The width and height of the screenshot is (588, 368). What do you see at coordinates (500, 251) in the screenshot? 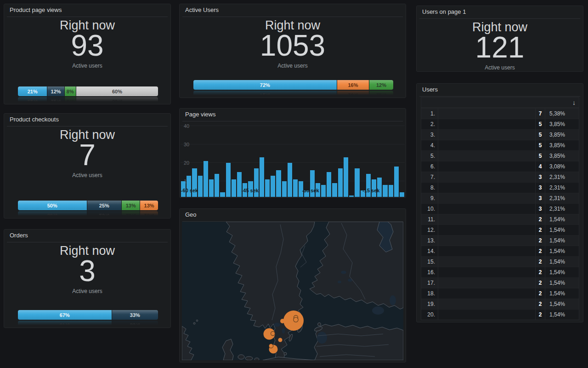
I see `table-row: 14.21,54%` at bounding box center [500, 251].